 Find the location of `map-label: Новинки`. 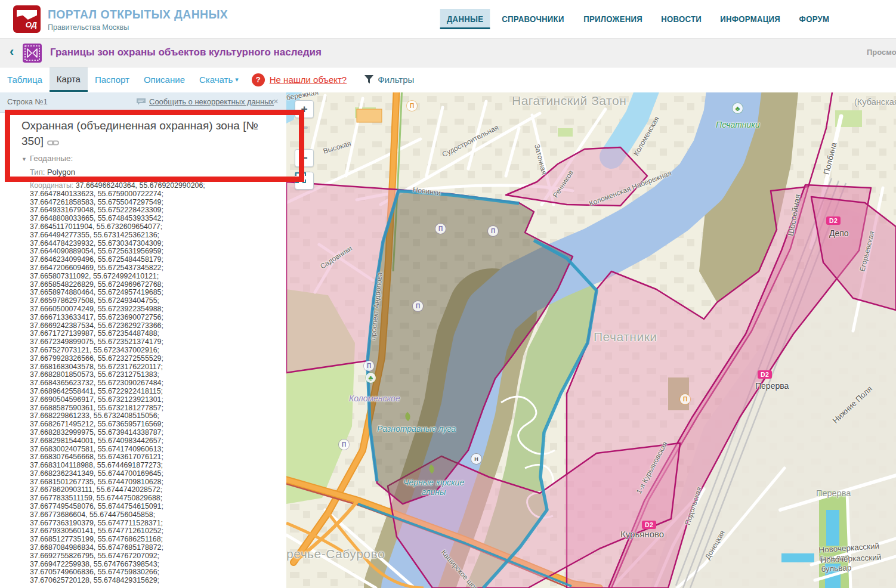

map-label: Новинки is located at coordinates (427, 191).